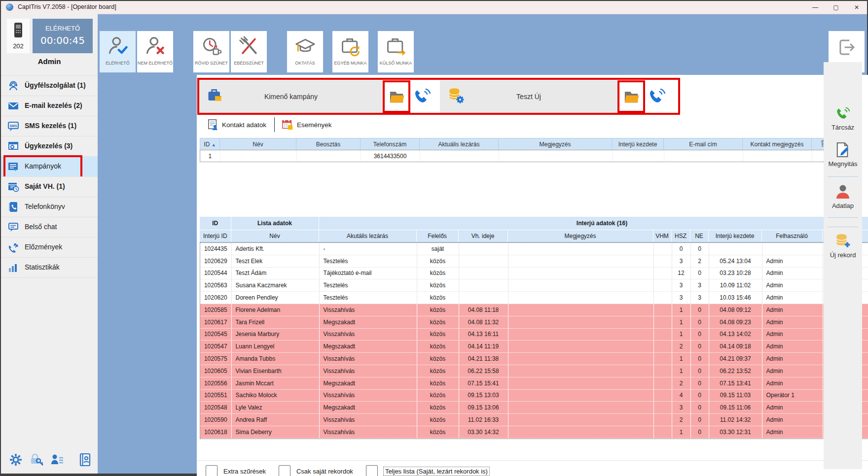 This screenshot has height=476, width=868. What do you see at coordinates (657, 97) in the screenshot?
I see `dial-campaign-button-teszt-uj` at bounding box center [657, 97].